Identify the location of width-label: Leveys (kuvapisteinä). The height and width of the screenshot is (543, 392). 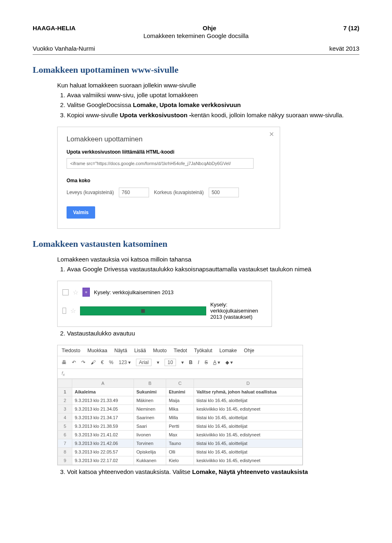
(90, 192).